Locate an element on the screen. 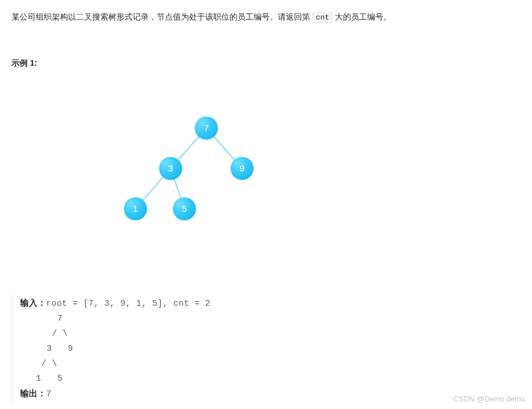 The image size is (532, 409). watermark: CSDN @Demo.demo is located at coordinates (489, 399).